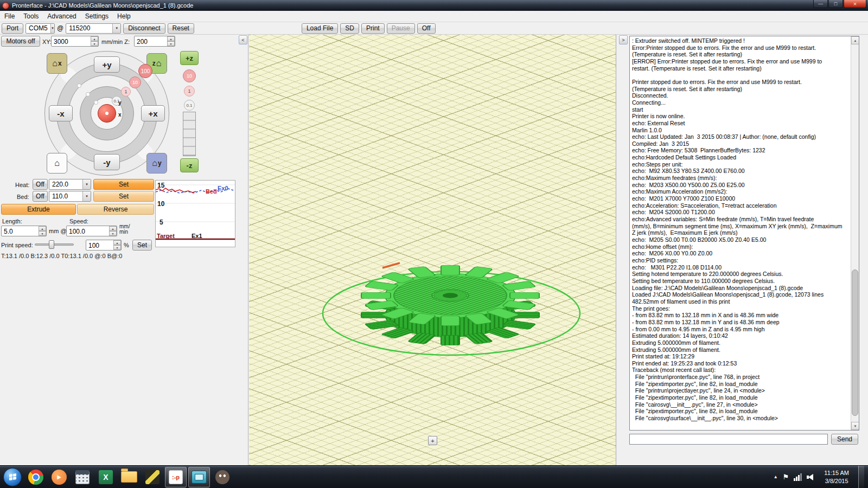 This screenshot has height=488, width=868. What do you see at coordinates (189, 58) in the screenshot?
I see `jog-plus-z-button: +z` at bounding box center [189, 58].